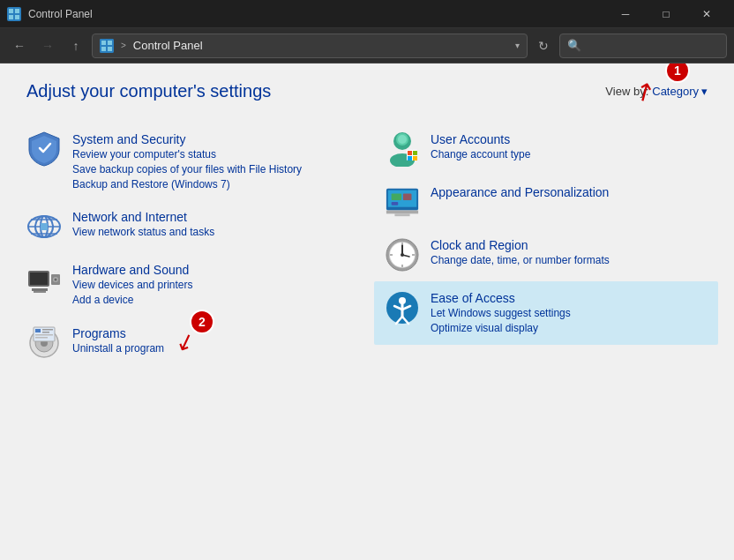 The image size is (734, 560). I want to click on search-icon: 🔍, so click(574, 46).